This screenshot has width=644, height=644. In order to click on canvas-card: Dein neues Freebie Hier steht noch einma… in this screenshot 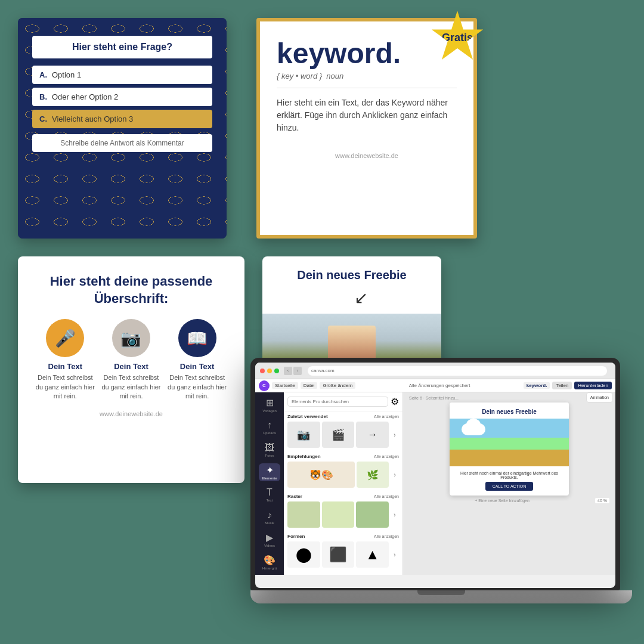, I will do `click(509, 449)`.